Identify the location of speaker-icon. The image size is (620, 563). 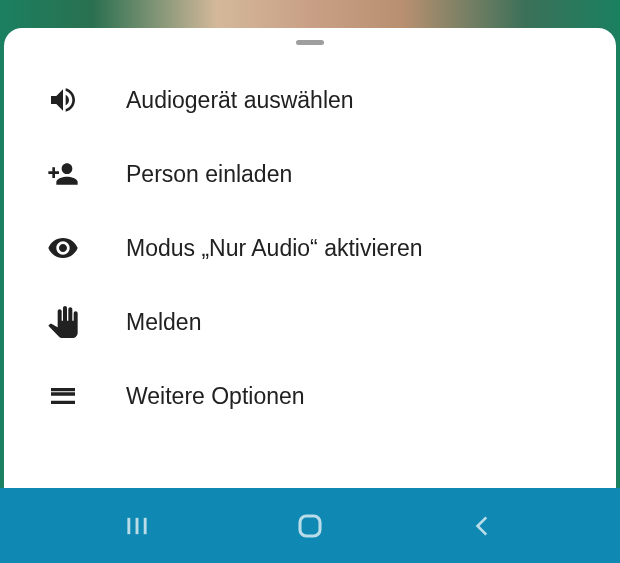
(63, 100).